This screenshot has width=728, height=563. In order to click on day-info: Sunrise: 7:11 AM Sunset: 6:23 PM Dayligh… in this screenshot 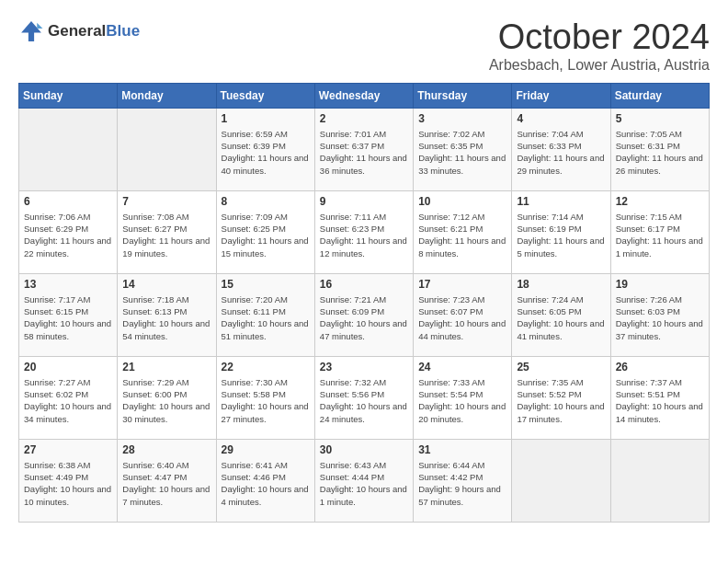, I will do `click(364, 236)`.